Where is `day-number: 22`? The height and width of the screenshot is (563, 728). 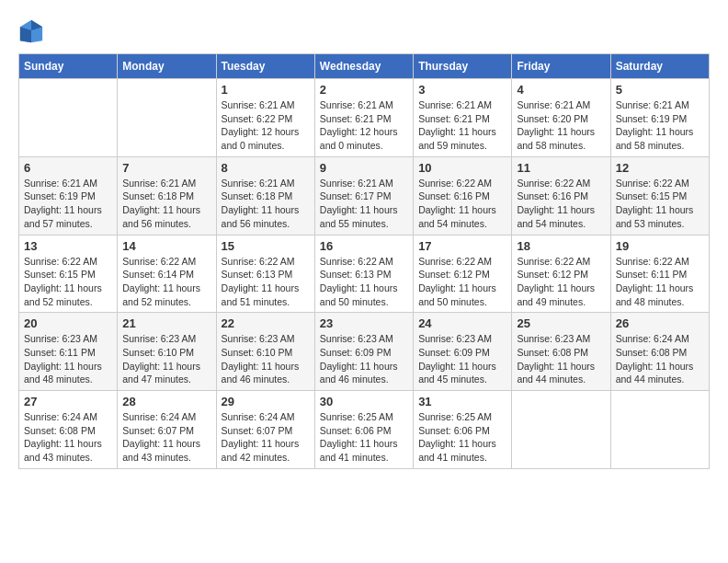
day-number: 22 is located at coordinates (266, 324).